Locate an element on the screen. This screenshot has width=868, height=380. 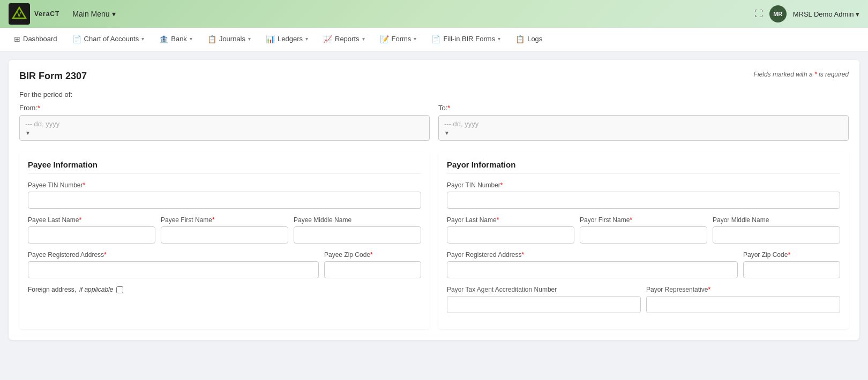
payee-first-name-input is located at coordinates (225, 235).